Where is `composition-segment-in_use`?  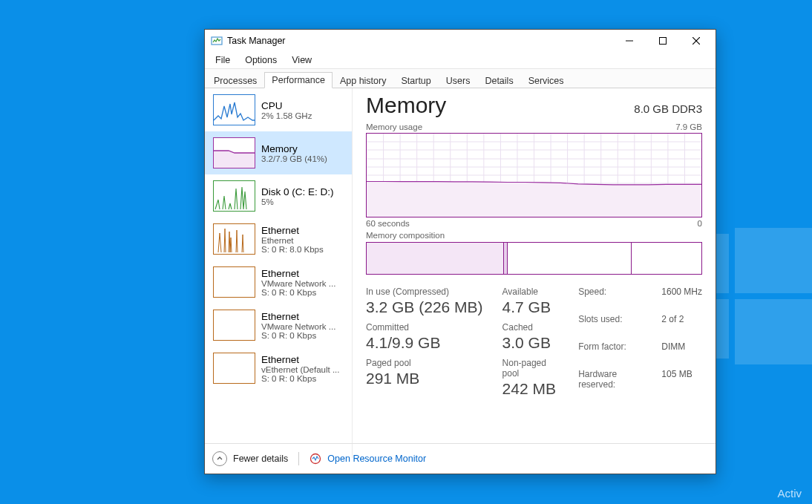
composition-segment-in_use is located at coordinates (435, 258).